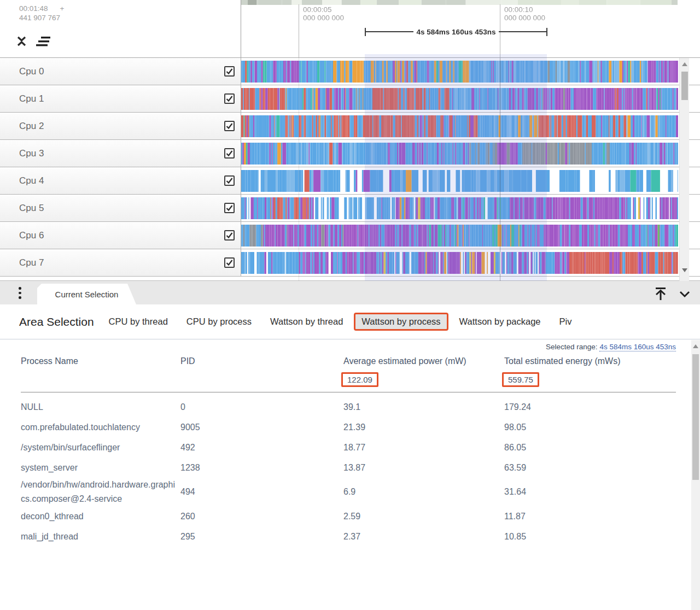 The width and height of the screenshot is (700, 610). Describe the element at coordinates (101, 468) in the screenshot. I see `cell-process-name: system_server` at that location.